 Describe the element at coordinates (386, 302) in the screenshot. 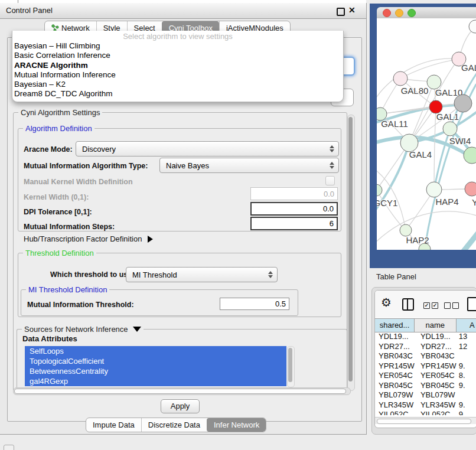

I see `gear-icon: ⚙` at that location.